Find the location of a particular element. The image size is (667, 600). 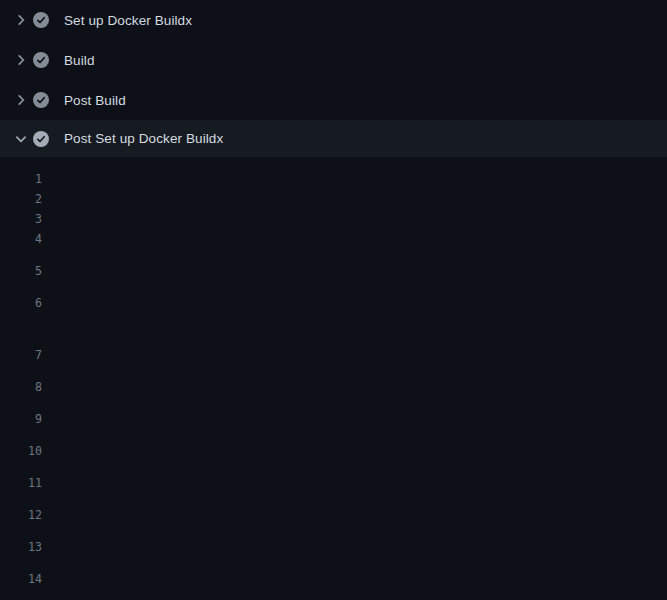

line-number: 14 is located at coordinates (21, 579).